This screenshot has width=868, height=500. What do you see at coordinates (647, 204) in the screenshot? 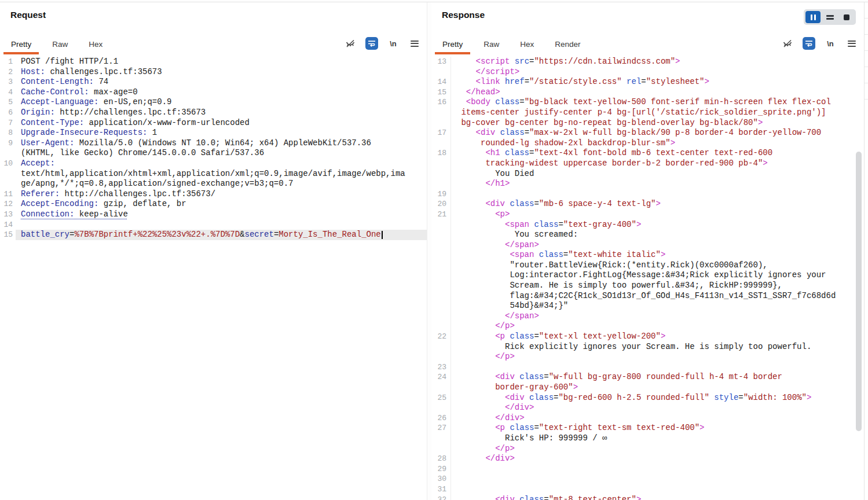
I see `code-line: 20 <div class="mb-6 space-y-4 text-lg">` at bounding box center [647, 204].